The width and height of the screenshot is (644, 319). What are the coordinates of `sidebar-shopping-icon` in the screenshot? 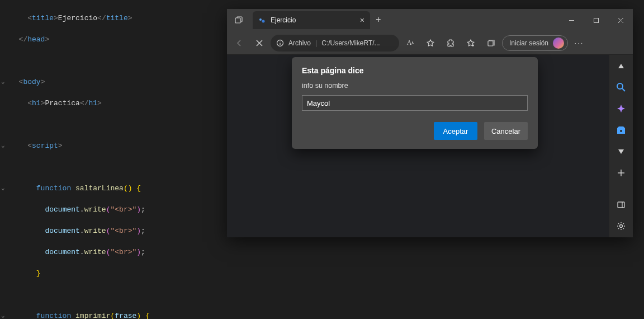 It's located at (621, 130).